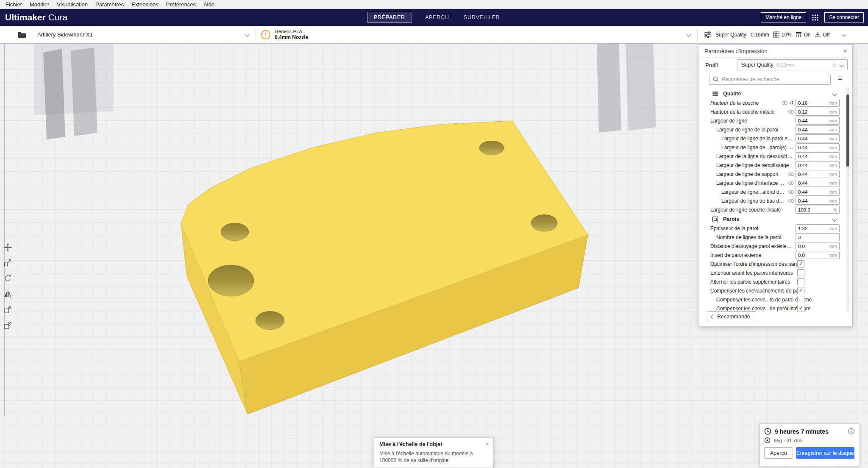  Describe the element at coordinates (109, 4) in the screenshot. I see `menu-item-parametres: Paramètres` at that location.